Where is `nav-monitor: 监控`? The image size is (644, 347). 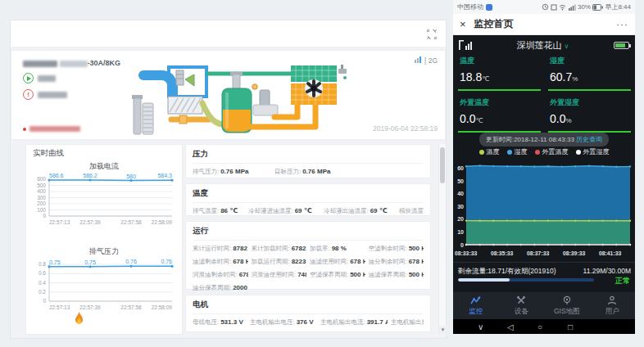
nav-monitor: 监控 is located at coordinates (476, 306).